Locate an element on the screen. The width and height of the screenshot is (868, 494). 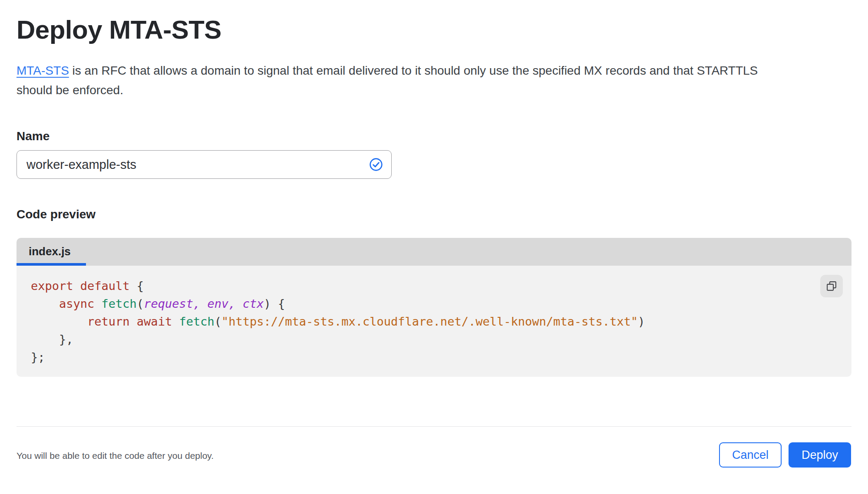
copy-button is located at coordinates (832, 286).